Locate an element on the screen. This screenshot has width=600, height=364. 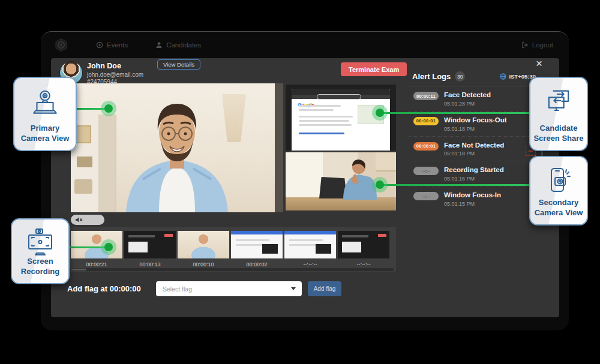
logout-icon is located at coordinates (525, 45).